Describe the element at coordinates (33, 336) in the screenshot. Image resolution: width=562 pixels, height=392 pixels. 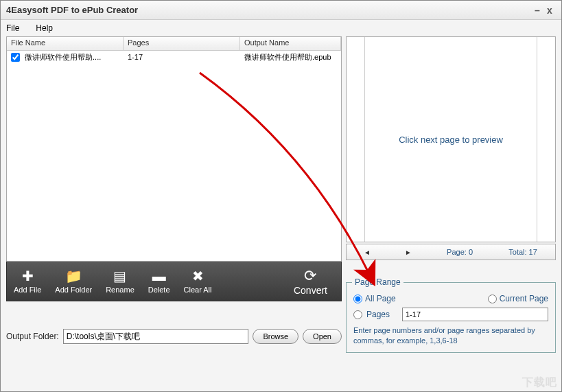
I see `output-folder-label: Output Folder:` at that location.